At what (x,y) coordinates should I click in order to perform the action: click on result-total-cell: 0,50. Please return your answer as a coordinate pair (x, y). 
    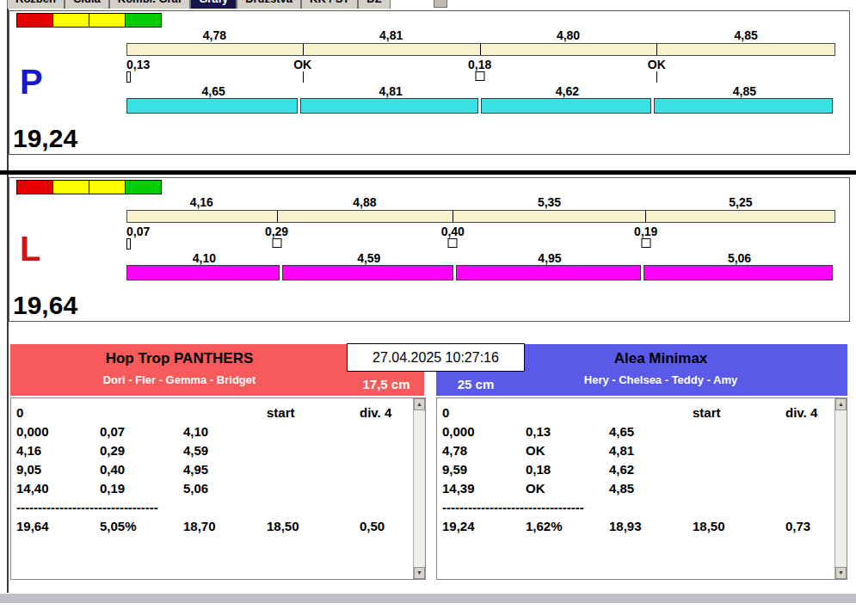
    Looking at the image, I should click on (372, 527).